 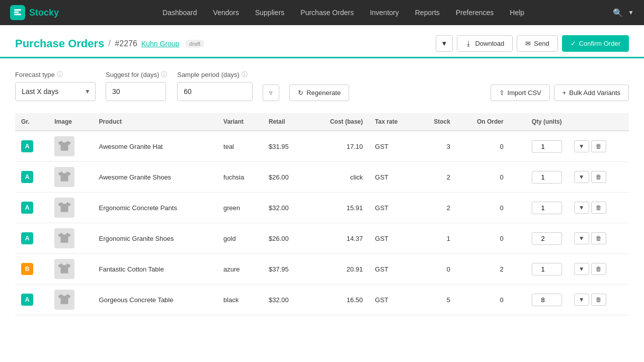 I want to click on forecast-type-select: Last X days, so click(x=55, y=92).